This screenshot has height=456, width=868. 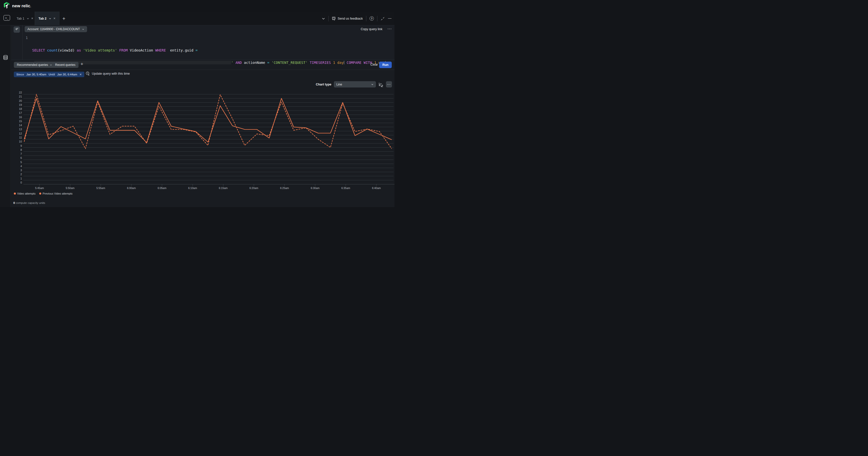 I want to click on help-icon: ?, so click(x=372, y=19).